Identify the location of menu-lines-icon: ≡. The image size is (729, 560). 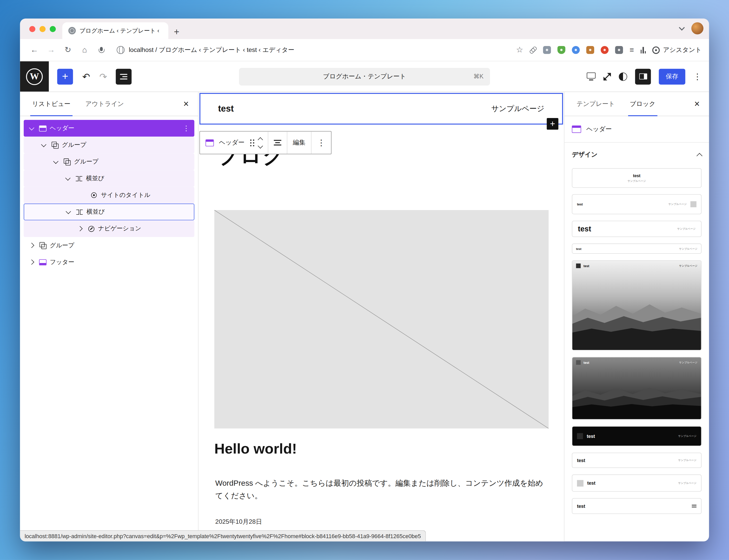
(632, 50).